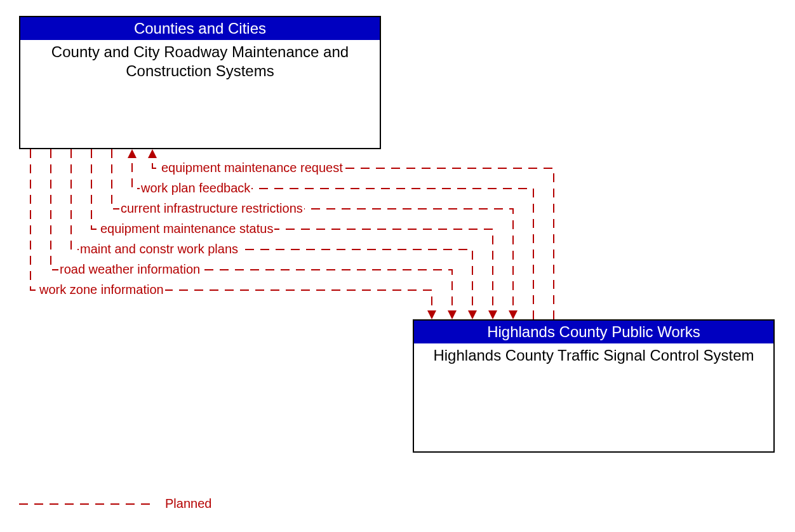  What do you see at coordinates (252, 168) in the screenshot?
I see `flow-label-equipment-maintenance-request: equipment maintenance request` at bounding box center [252, 168].